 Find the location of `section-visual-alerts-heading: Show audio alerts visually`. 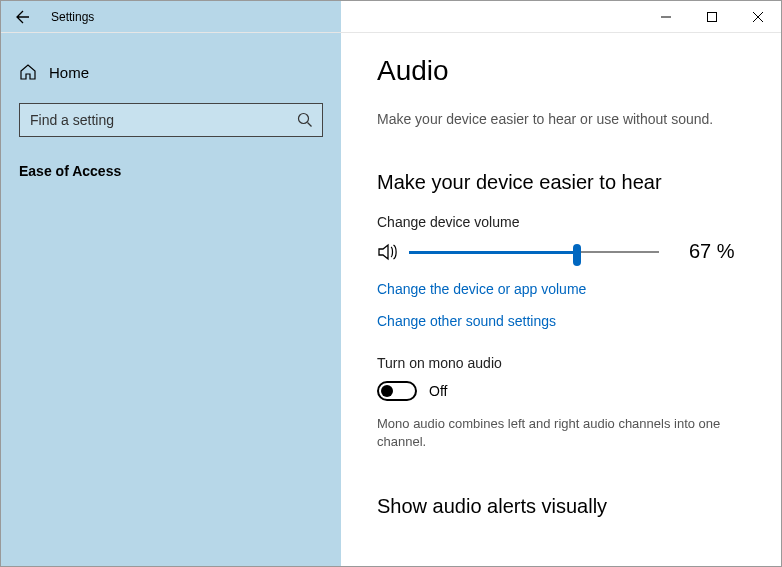

section-visual-alerts-heading: Show audio alerts visually is located at coordinates (561, 506).